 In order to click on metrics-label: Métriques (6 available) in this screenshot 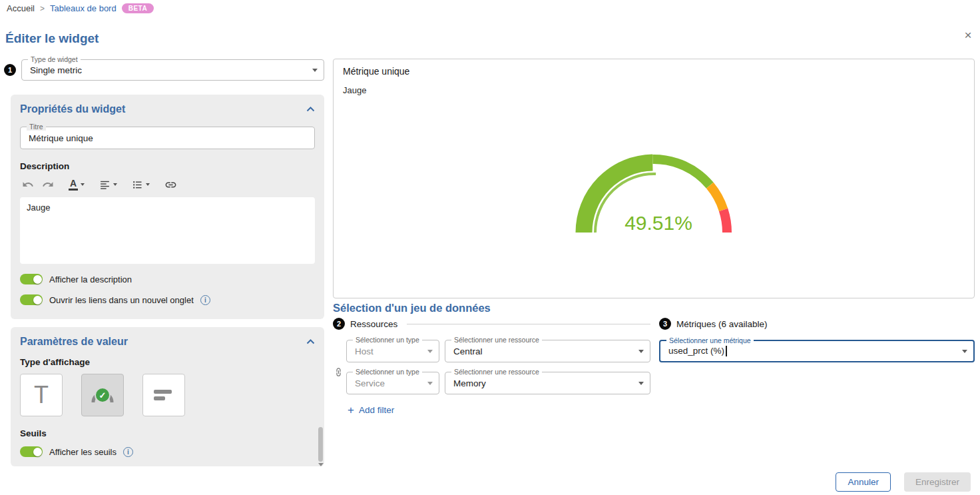, I will do `click(722, 324)`.